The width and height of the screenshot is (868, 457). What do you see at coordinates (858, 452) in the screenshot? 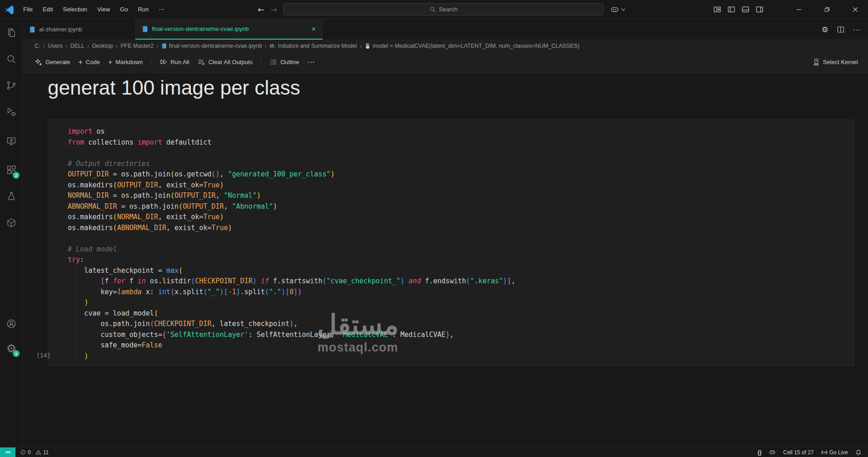
I see `bell-icon` at bounding box center [858, 452].